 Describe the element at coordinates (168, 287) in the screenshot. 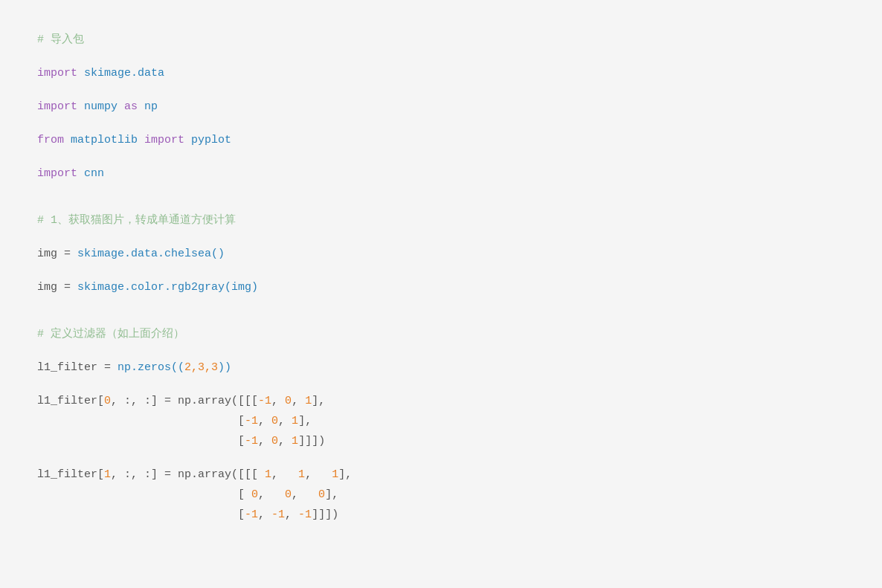

I see `func-rgb2gray: skimage.color.rgb2gray(img)` at that location.